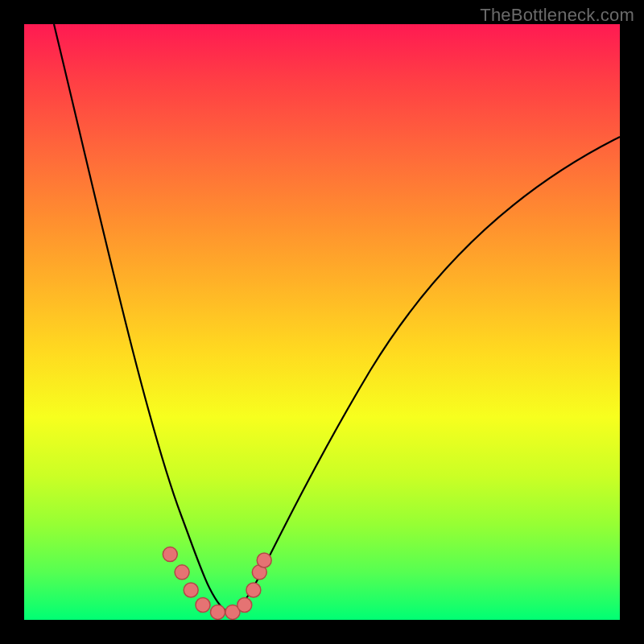  I want to click on watermark-text: TheBottleneck.com, so click(557, 15).